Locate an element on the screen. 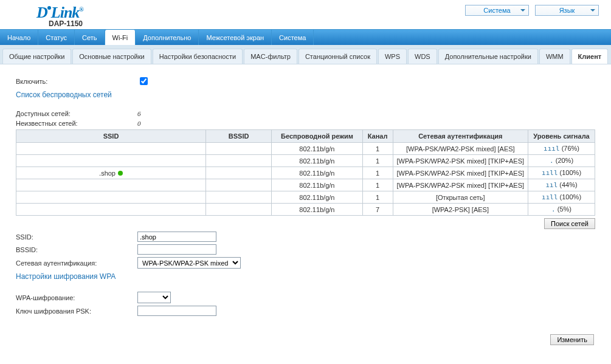 This screenshot has width=611, height=364. section-enc-title: Настройки шифрования WPA is located at coordinates (305, 276).